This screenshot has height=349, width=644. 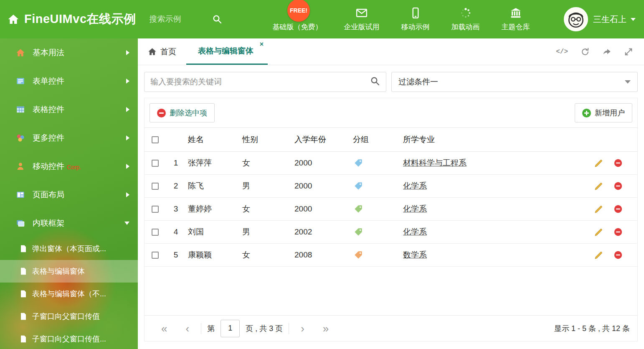 I want to click on table-row: 3 董婷婷 女 2000 化学系, so click(x=391, y=209).